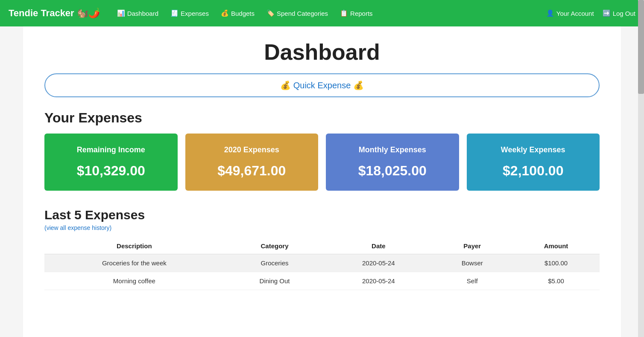 The height and width of the screenshot is (337, 644). Describe the element at coordinates (322, 118) in the screenshot. I see `expenses-section-title: Your Expenses` at that location.